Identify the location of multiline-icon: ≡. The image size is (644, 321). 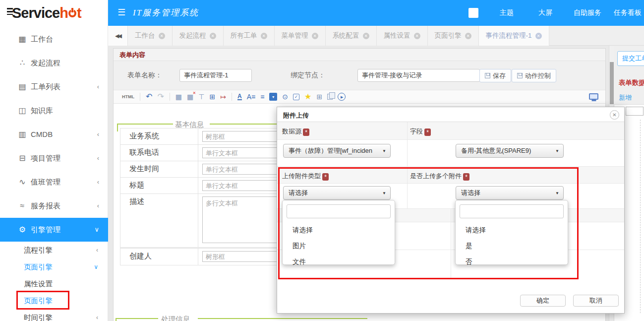
(262, 97).